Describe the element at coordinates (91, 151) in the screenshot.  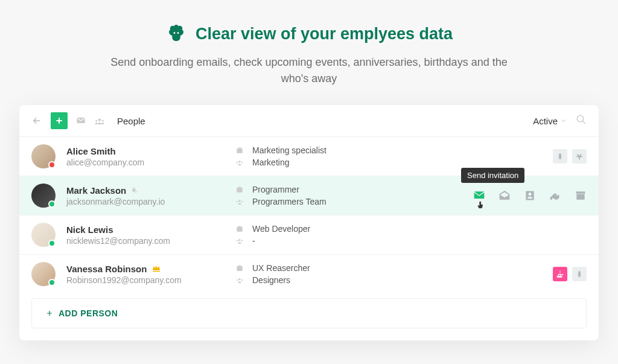
I see `person-name: Alice Smith` at that location.